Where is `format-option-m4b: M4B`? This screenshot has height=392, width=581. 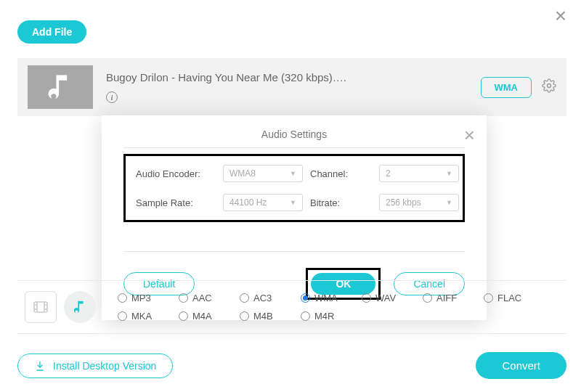 format-option-m4b: M4B is located at coordinates (270, 317).